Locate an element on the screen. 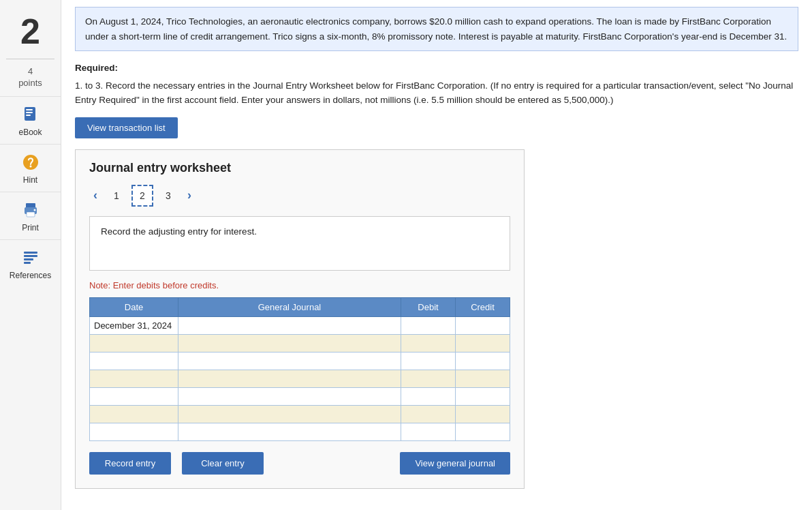 This screenshot has width=812, height=510. references-icon is located at coordinates (31, 258).